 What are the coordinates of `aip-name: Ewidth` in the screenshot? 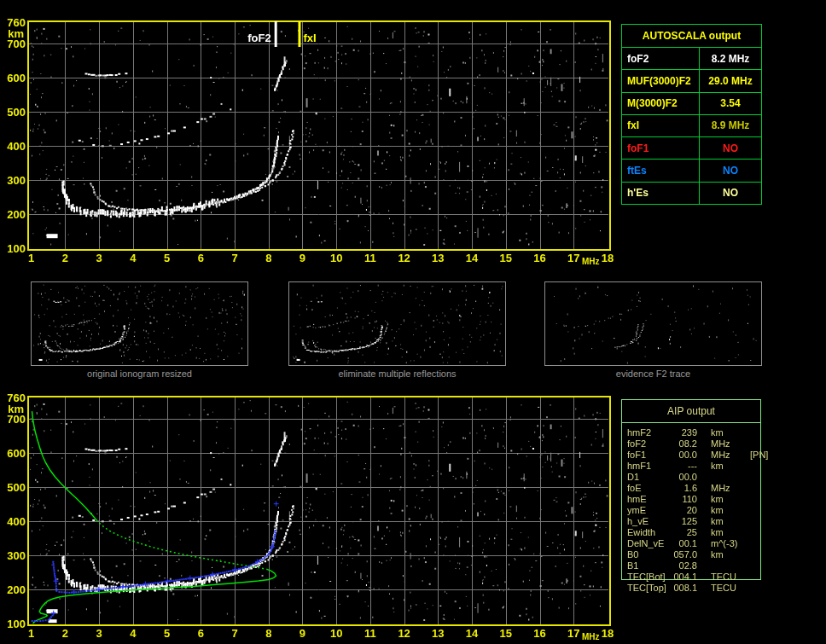 It's located at (649, 532).